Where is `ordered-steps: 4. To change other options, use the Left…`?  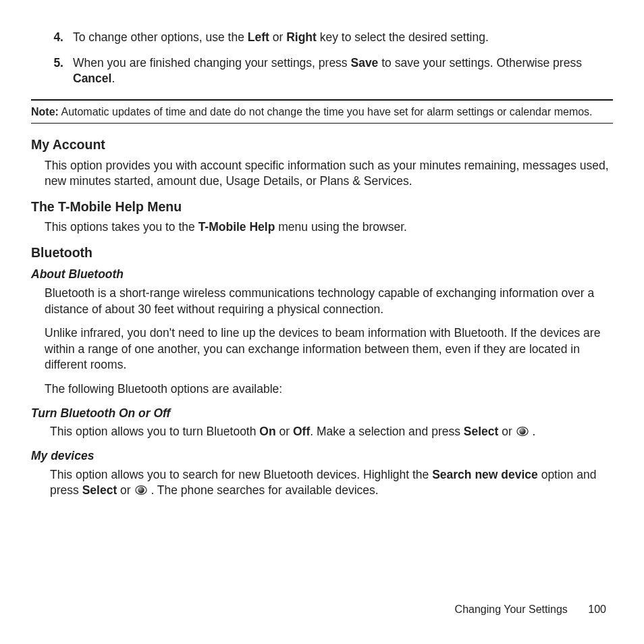
ordered-steps: 4. To change other options, use the Left… is located at coordinates (322, 58).